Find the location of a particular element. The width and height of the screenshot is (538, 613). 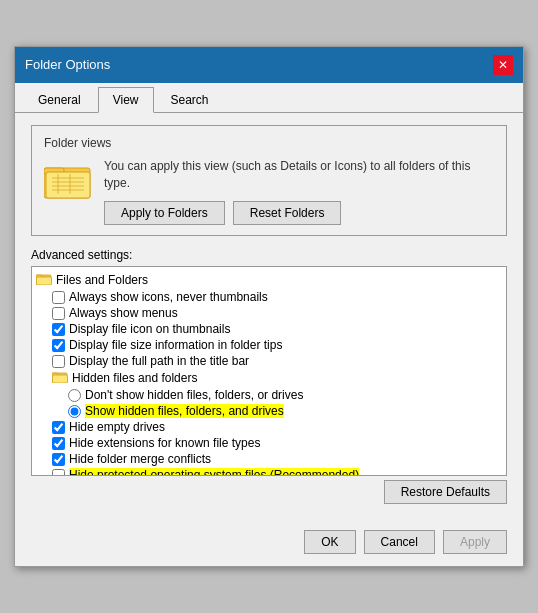

tree-item: Always show icons, never thumbnails is located at coordinates (269, 297).